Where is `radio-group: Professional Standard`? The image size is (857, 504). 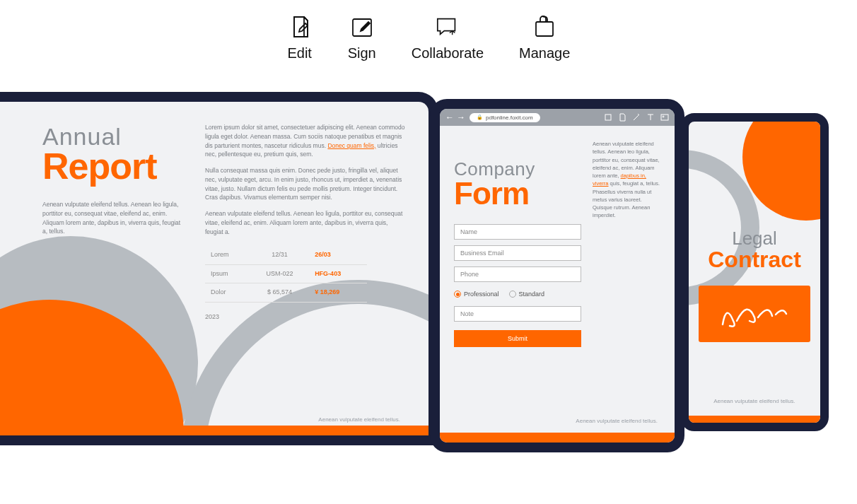 radio-group: Professional Standard is located at coordinates (518, 294).